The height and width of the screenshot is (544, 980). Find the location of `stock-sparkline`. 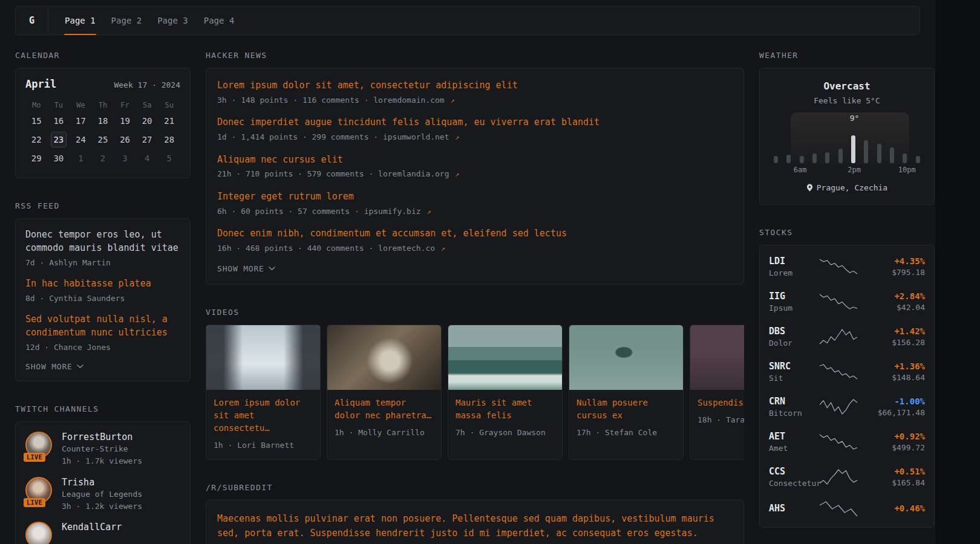

stock-sparkline is located at coordinates (838, 442).